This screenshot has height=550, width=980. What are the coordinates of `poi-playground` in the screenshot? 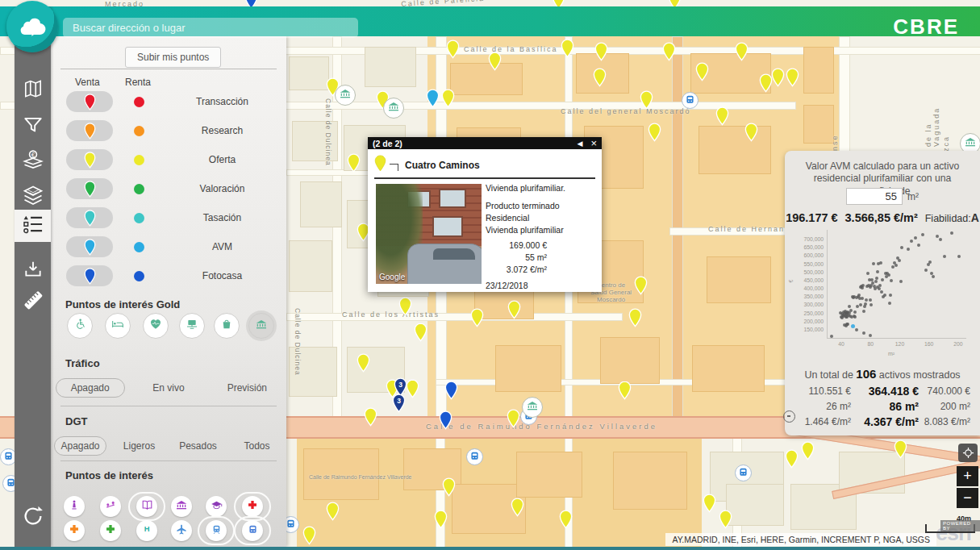 It's located at (111, 506).